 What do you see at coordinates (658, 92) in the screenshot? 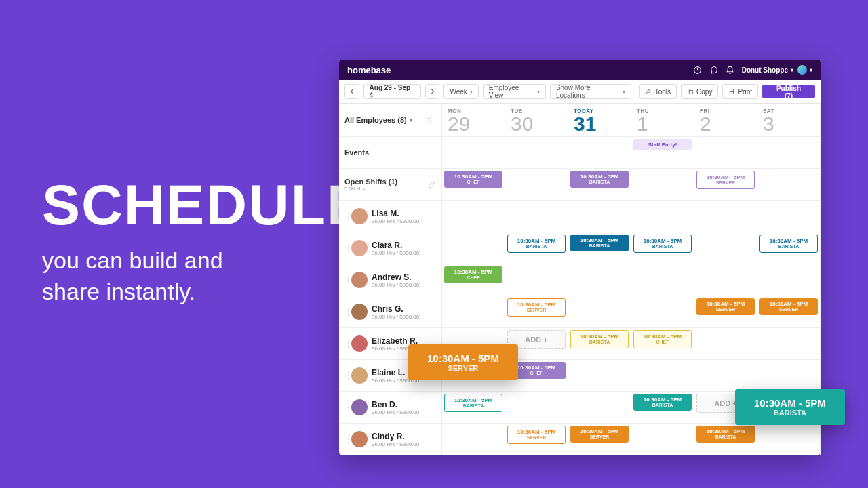
I see `tools-button: Tools` at bounding box center [658, 92].